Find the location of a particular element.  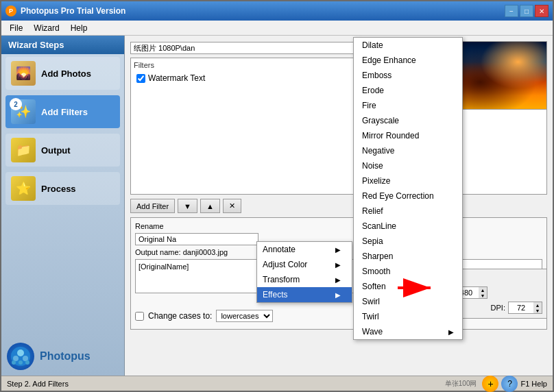

watermark-label: Watermark Text is located at coordinates (177, 78).